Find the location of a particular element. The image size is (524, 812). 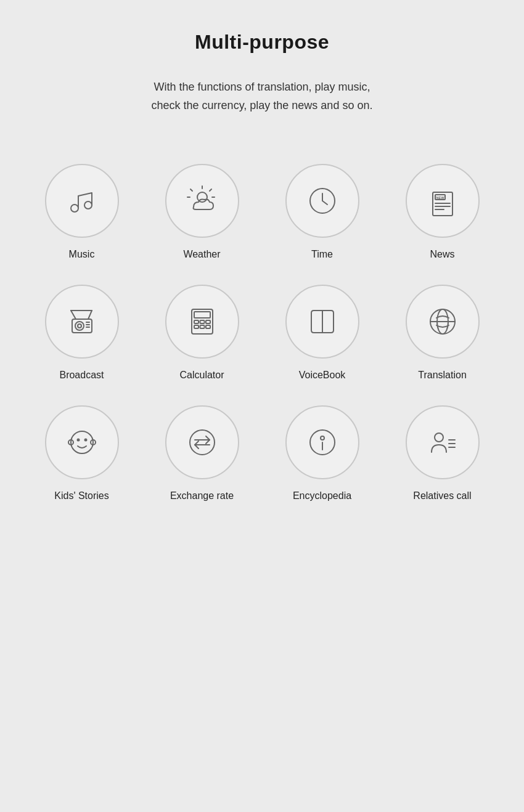

calculator-icon is located at coordinates (202, 322).